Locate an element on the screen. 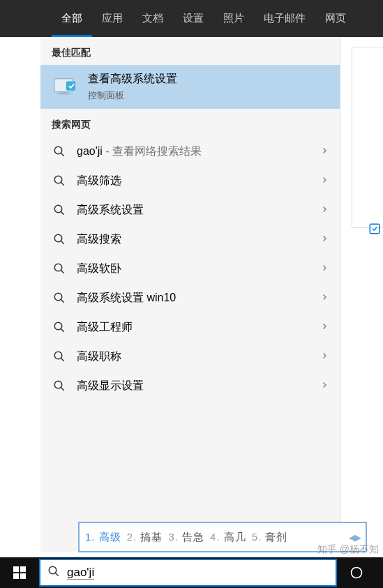 Image resolution: width=383 pixels, height=588 pixels. preview-panel is located at coordinates (367, 137).